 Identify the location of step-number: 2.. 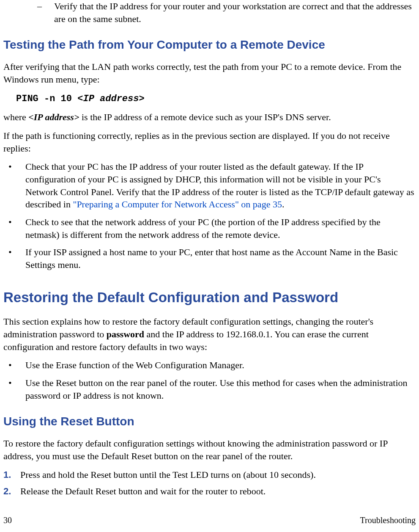
(12, 491).